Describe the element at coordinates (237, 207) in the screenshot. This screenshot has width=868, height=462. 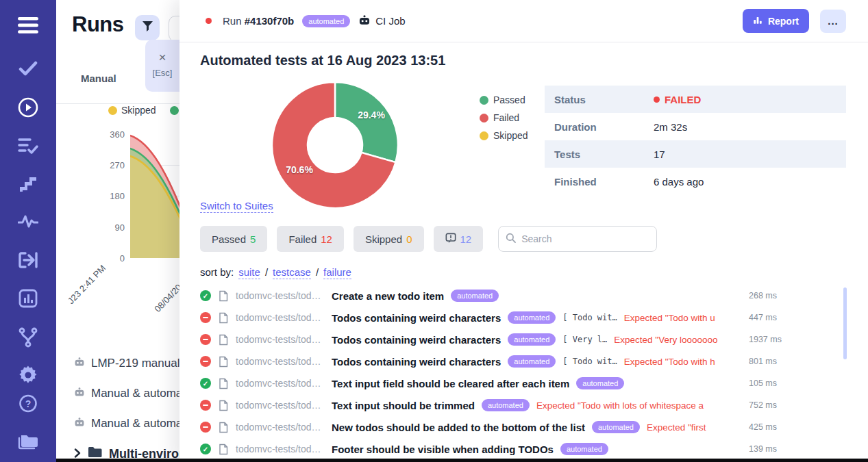
I see `switch-to-suites-link: Switch to Suites` at that location.